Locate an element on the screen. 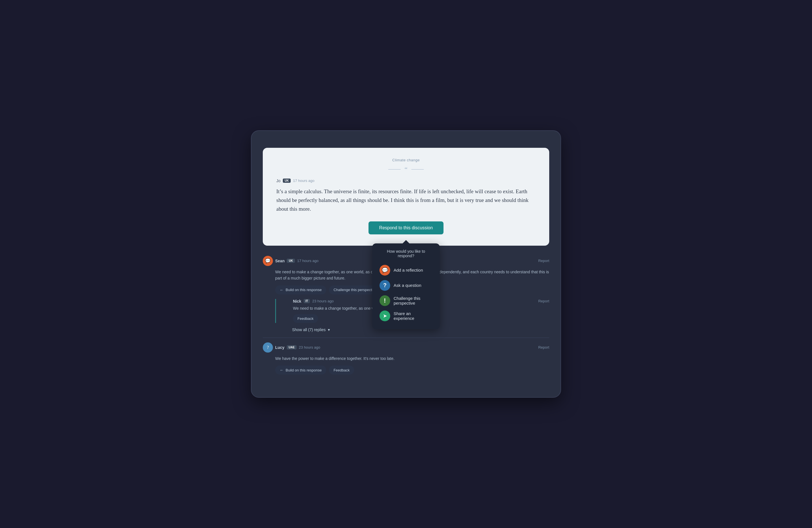 This screenshot has width=812, height=528. lucy-timestamp: 23 hours ago is located at coordinates (310, 347).